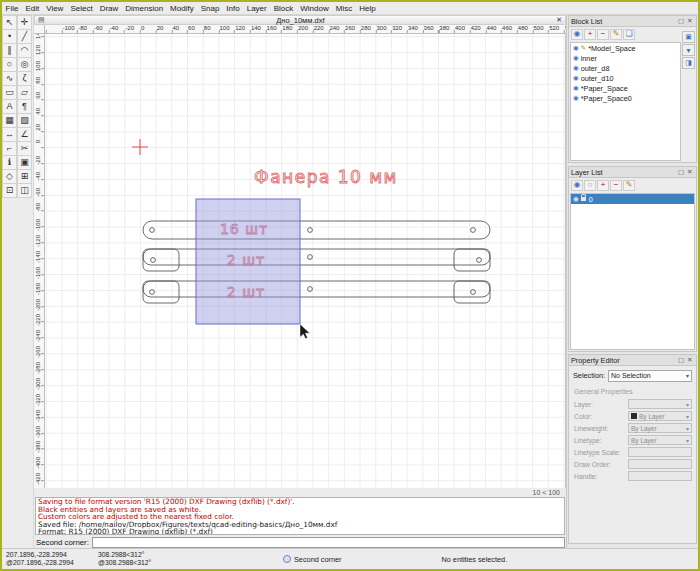 This screenshot has height=571, width=700. Describe the element at coordinates (10, 36) in the screenshot. I see `tool-button: •` at that location.